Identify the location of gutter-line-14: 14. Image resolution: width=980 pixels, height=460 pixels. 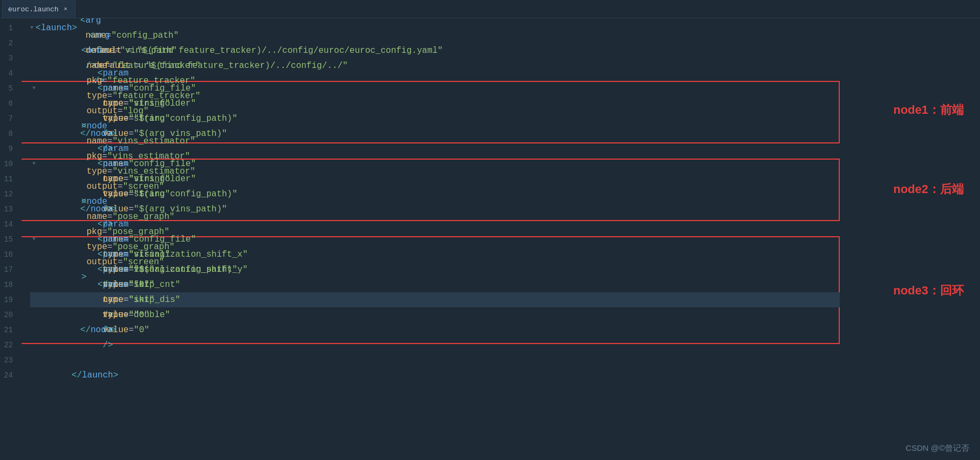
(11, 224).